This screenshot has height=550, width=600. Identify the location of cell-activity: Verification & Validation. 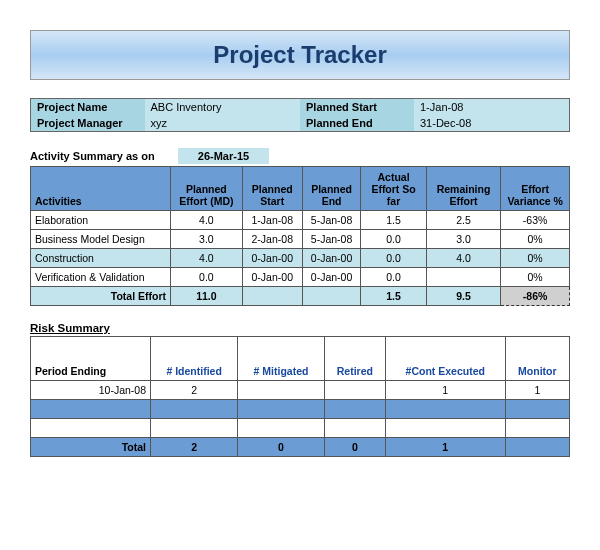
(101, 278).